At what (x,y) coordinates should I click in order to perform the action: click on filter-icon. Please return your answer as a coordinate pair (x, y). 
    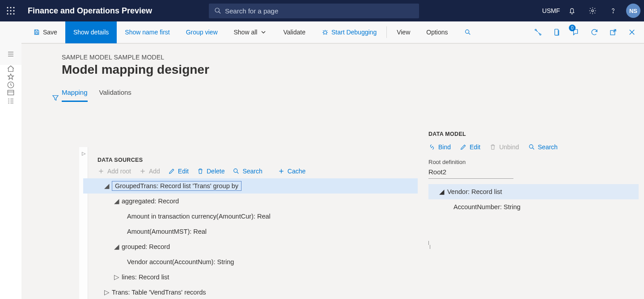
    Looking at the image, I should click on (55, 98).